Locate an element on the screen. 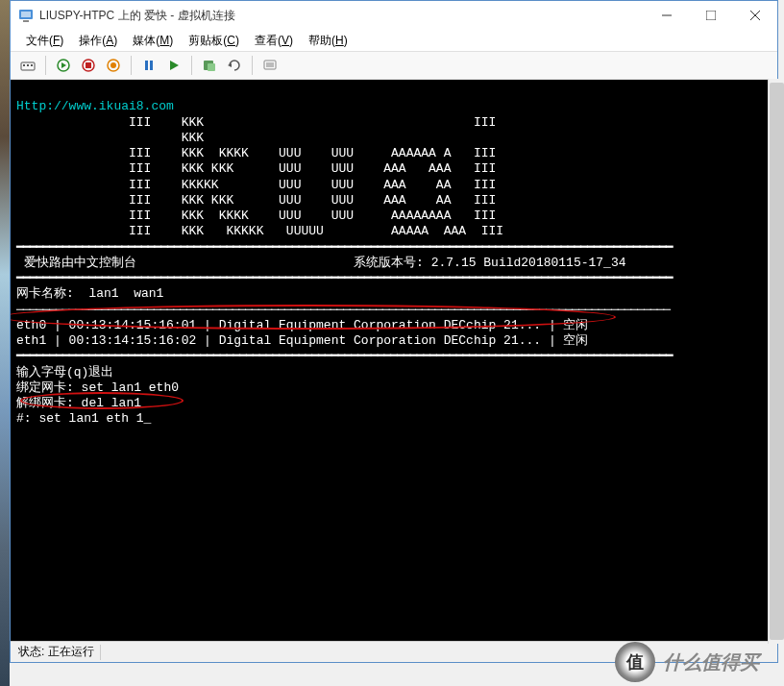 This screenshot has height=686, width=784. toolbar is located at coordinates (394, 65).